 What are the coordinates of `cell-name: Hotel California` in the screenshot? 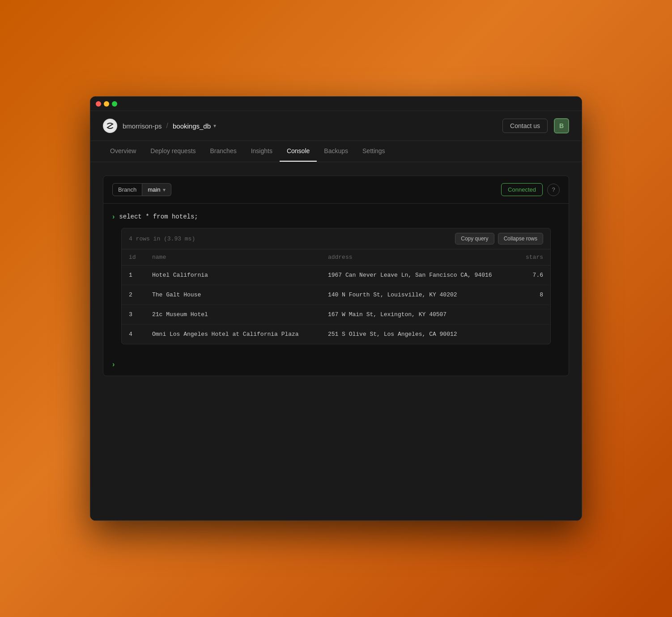 It's located at (233, 275).